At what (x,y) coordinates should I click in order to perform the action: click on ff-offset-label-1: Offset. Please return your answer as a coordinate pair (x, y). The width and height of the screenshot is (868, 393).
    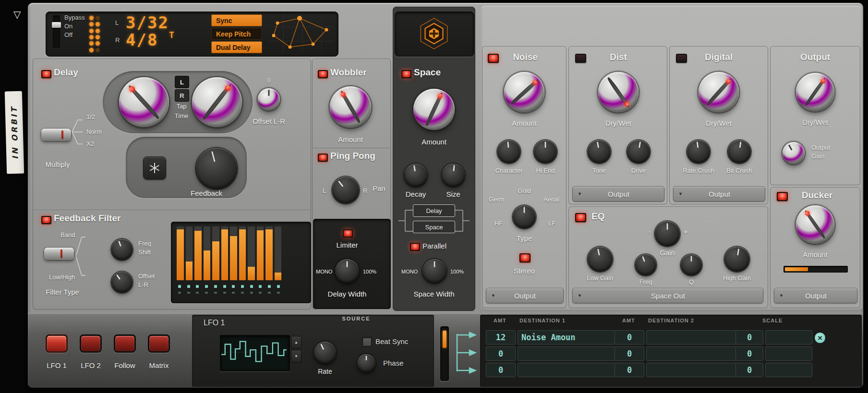
    Looking at the image, I should click on (146, 276).